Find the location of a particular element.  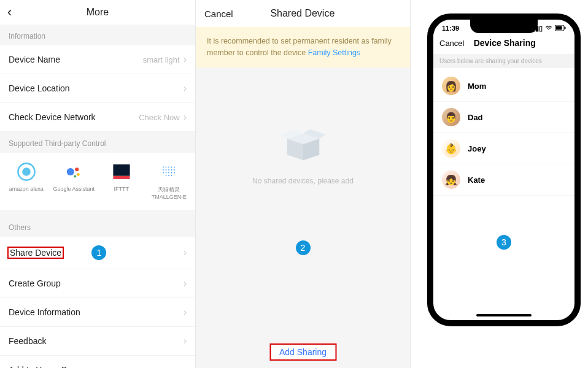

list-item: 👶 Joey is located at coordinates (504, 148).